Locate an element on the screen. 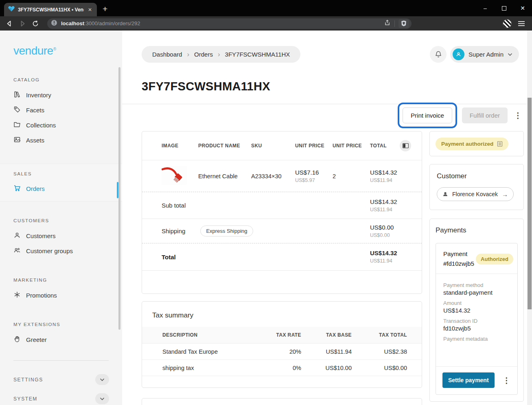 The width and height of the screenshot is (532, 405). sidebar-section-system: SYSTEM is located at coordinates (61, 399).